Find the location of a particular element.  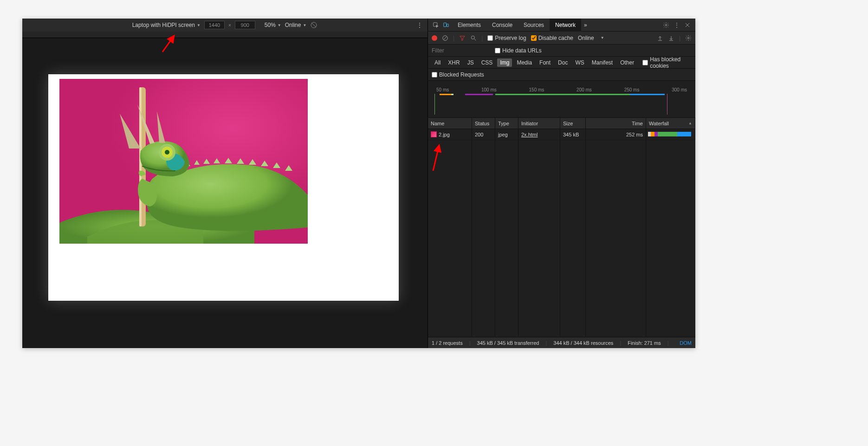

device-toggle-icon is located at coordinates (446, 25).